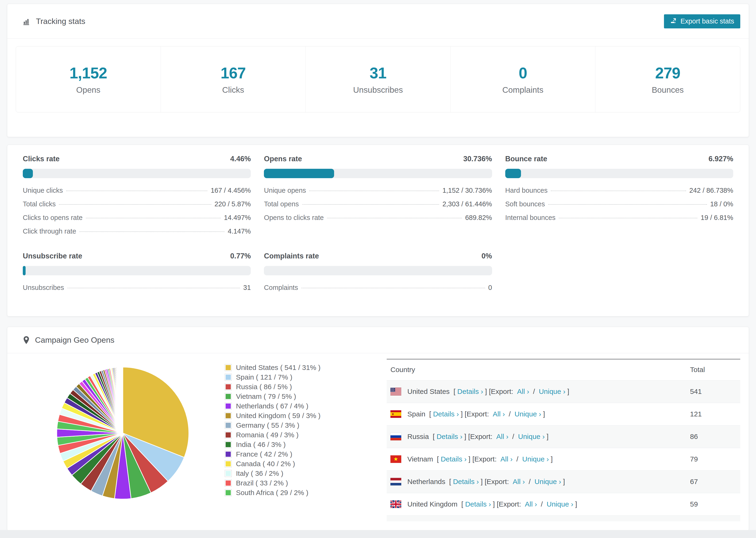 The image size is (756, 538). Describe the element at coordinates (123, 434) in the screenshot. I see `geo-pie-chart` at that location.